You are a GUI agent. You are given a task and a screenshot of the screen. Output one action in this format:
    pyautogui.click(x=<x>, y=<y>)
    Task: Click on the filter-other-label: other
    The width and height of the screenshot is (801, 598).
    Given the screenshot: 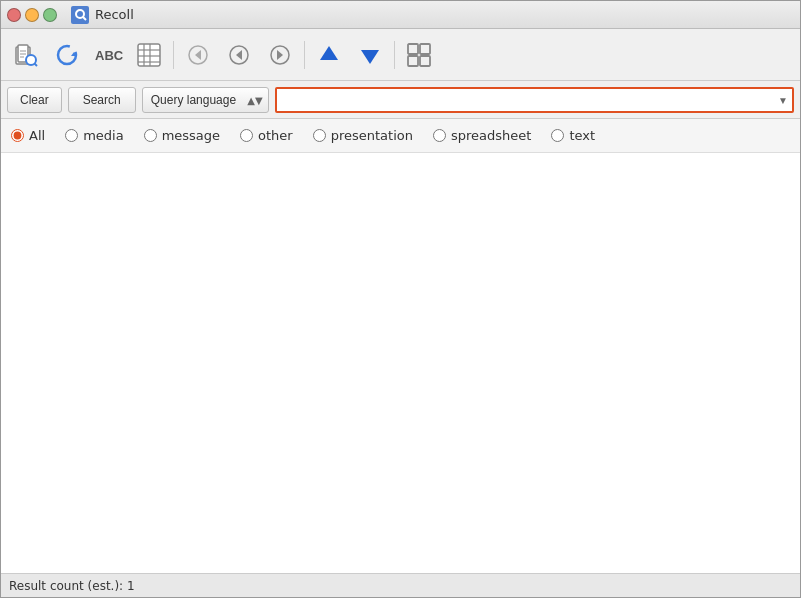 What is the action you would take?
    pyautogui.click(x=276, y=136)
    